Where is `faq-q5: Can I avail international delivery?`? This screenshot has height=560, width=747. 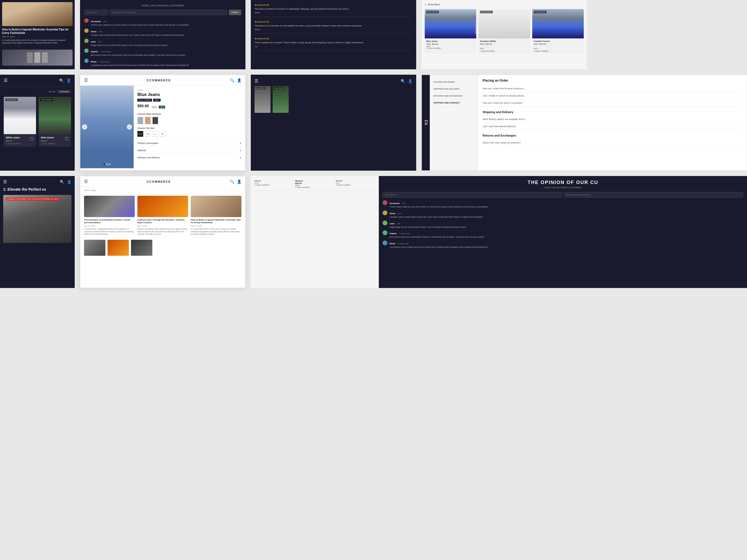
faq-q5: Can I avail international delivery? is located at coordinates (612, 127).